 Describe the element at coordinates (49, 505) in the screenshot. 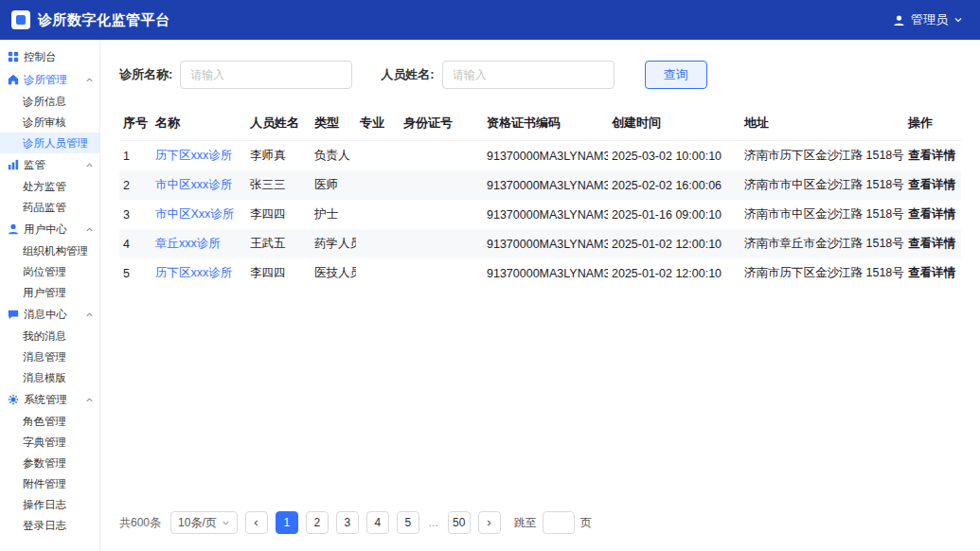

I see `sidebar-item-operation-log: 操作日志` at that location.